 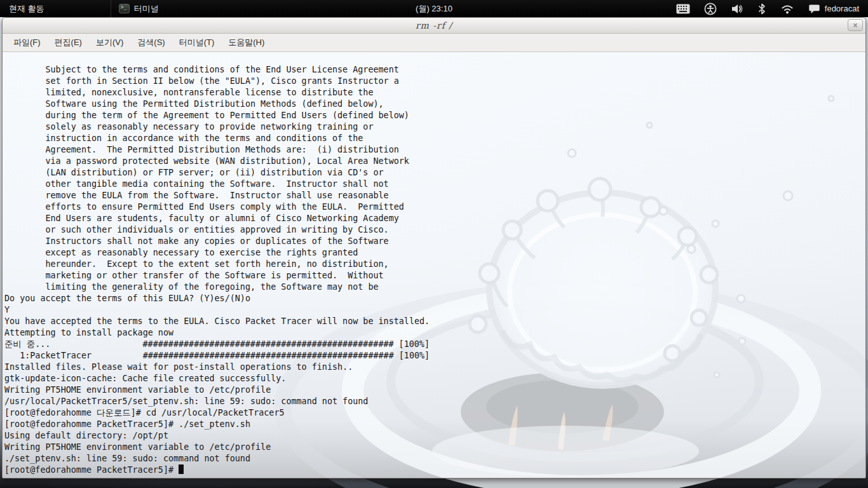 I want to click on terminal-line: Installed files. Please wait for post-in…, so click(x=435, y=367).